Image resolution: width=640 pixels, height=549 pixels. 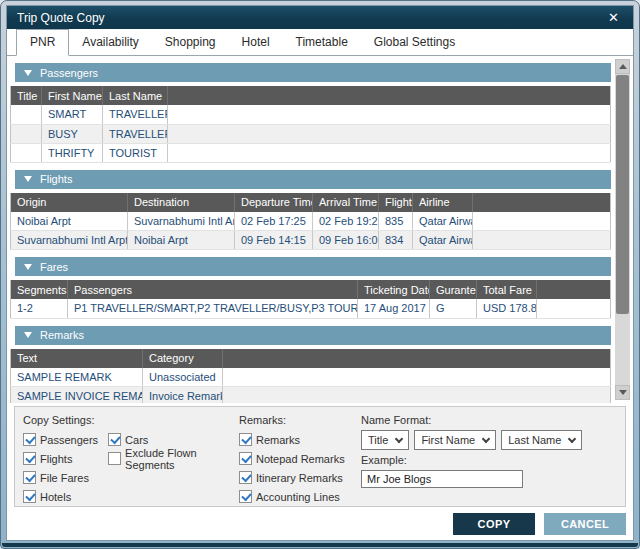 I want to click on name-format-select-1: Title, so click(x=385, y=440).